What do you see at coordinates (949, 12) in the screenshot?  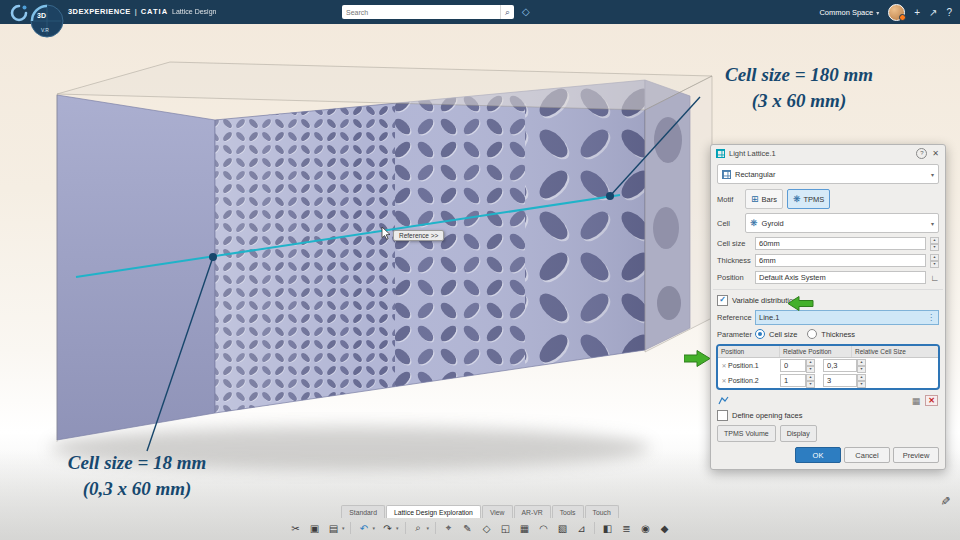 I see `help-icon: ?` at bounding box center [949, 12].